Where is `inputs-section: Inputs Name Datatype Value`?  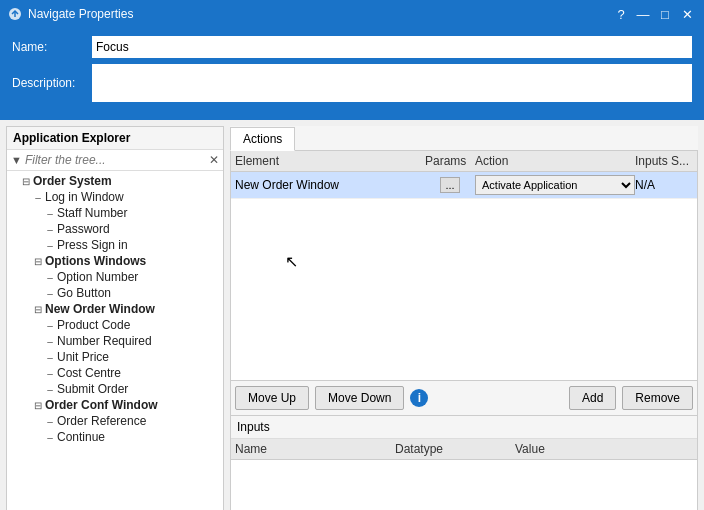
inputs-section: Inputs Name Datatype Value is located at coordinates (464, 463).